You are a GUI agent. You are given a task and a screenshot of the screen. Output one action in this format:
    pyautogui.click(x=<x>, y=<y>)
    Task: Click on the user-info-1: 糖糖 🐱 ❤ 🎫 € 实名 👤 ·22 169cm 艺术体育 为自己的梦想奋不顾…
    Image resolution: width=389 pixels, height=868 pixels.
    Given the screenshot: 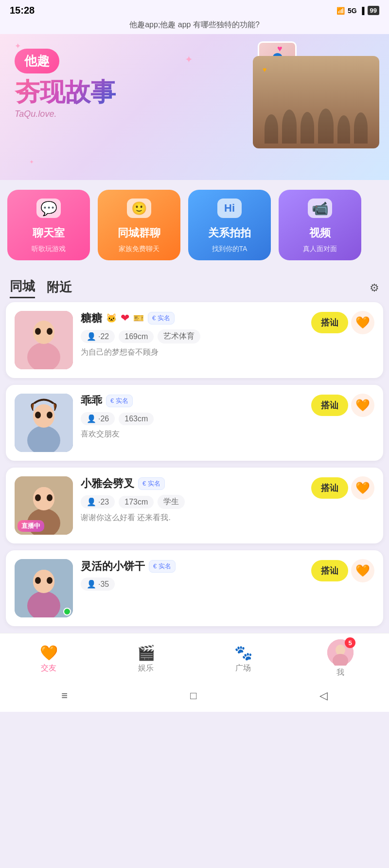 What is the action you would take?
    pyautogui.click(x=192, y=334)
    